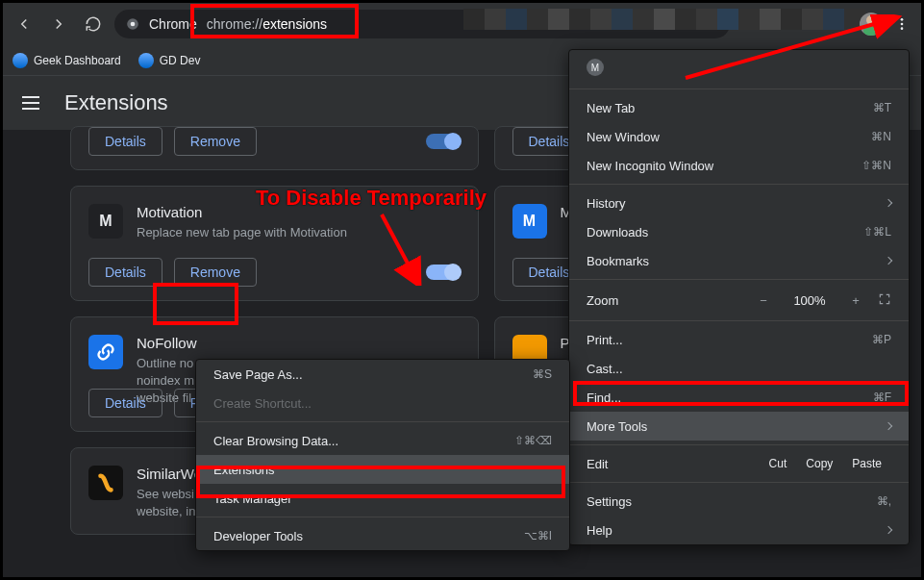 The image size is (924, 580). Describe the element at coordinates (738, 108) in the screenshot. I see `menu-item-new-tab: New Tab⌘T` at that location.